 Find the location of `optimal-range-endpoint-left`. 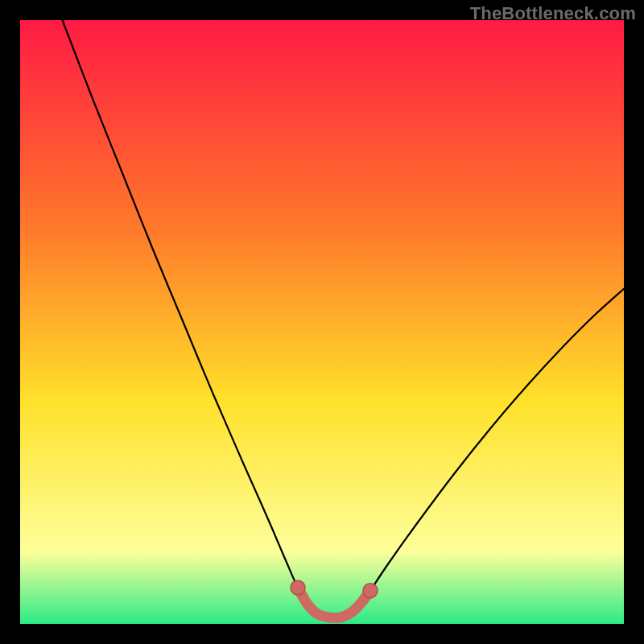

optimal-range-endpoint-left is located at coordinates (298, 588).